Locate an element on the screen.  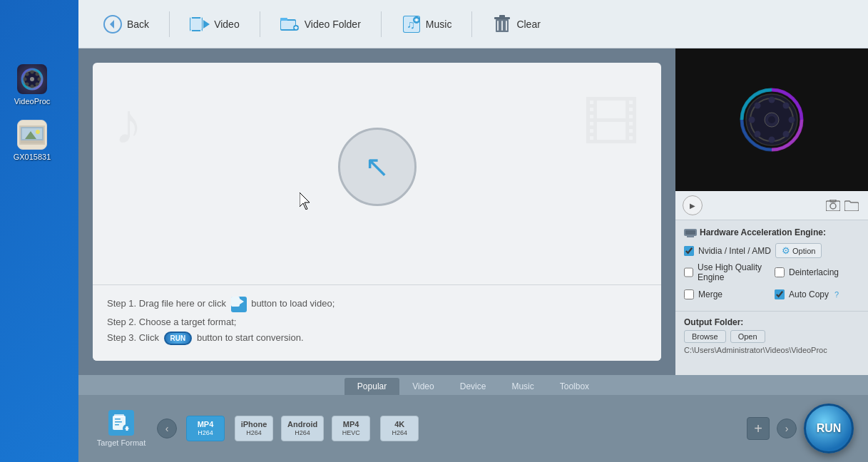
auto-copy-help-icon: ? is located at coordinates (837, 294).